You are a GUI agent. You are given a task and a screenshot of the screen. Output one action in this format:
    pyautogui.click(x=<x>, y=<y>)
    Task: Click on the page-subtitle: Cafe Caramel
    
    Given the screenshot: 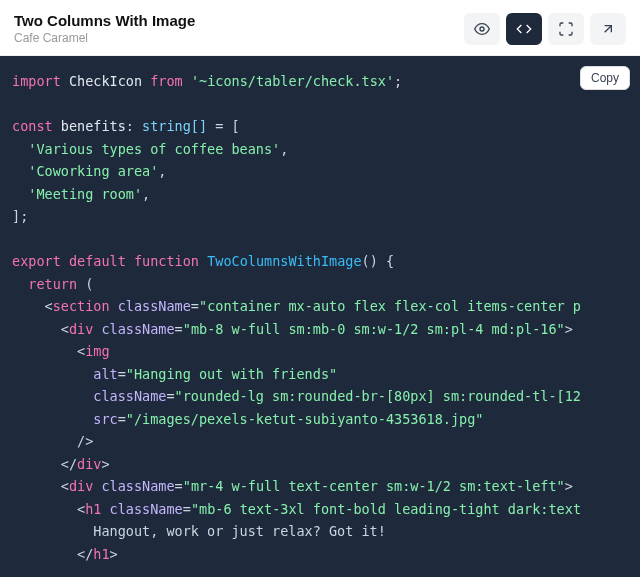 What is the action you would take?
    pyautogui.click(x=104, y=38)
    